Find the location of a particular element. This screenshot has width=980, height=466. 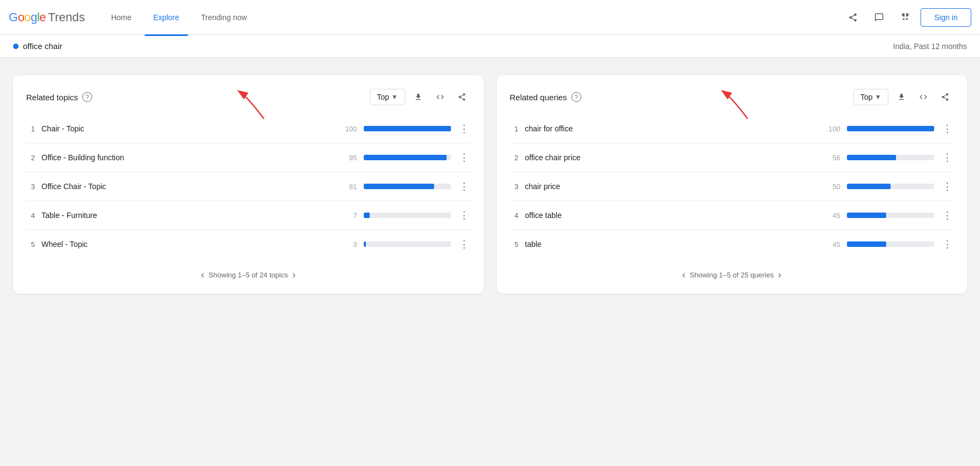

queries-top-label: Top is located at coordinates (867, 97).